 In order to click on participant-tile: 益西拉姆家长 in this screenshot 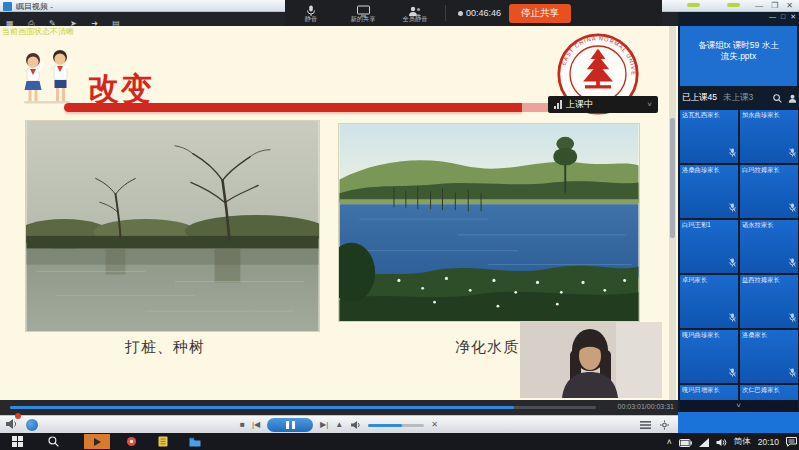, I will do `click(769, 302)`.